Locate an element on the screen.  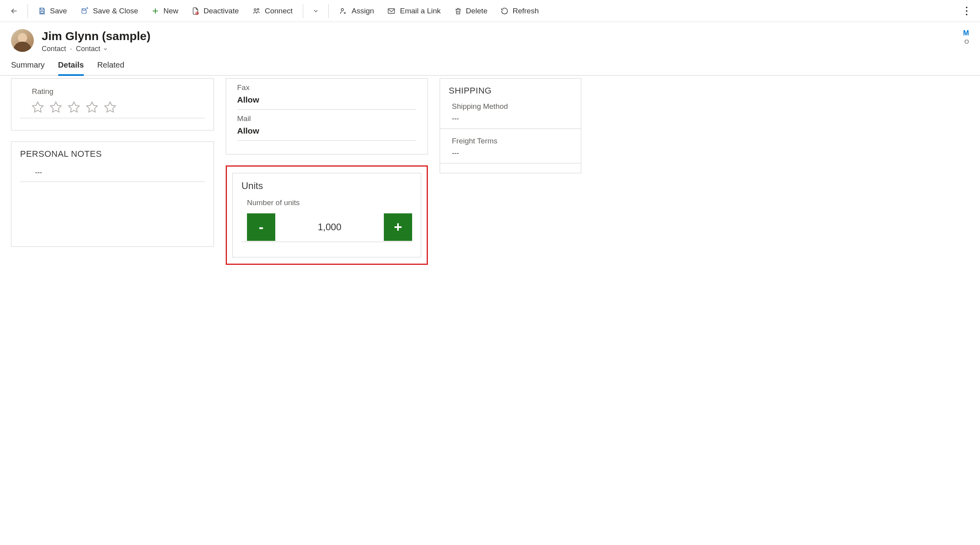
rating-label: Rating is located at coordinates (112, 92).